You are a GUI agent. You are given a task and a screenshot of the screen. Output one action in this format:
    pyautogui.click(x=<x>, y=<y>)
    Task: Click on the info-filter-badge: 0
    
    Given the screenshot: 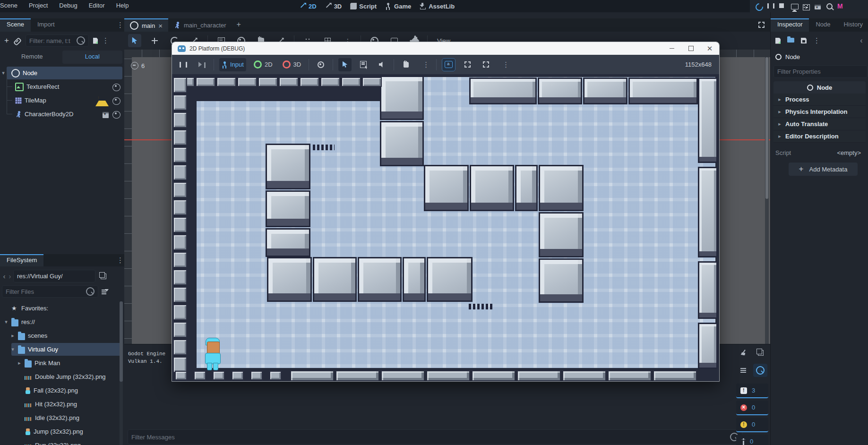 What is the action you would take?
    pyautogui.click(x=752, y=440)
    